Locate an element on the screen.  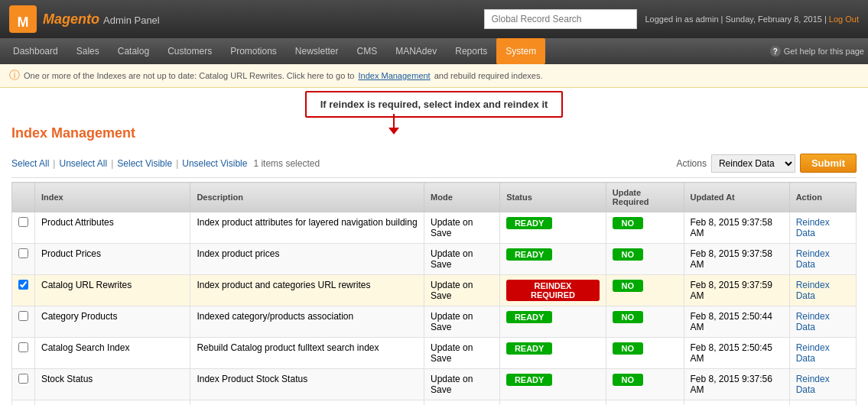
row-index-name: Category Products is located at coordinates (113, 322).